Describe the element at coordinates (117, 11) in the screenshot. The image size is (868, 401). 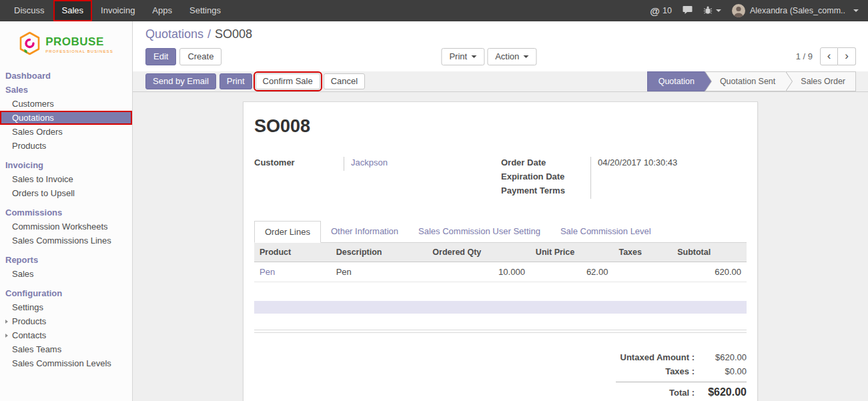
I see `menu-invoicing: Invoicing` at that location.